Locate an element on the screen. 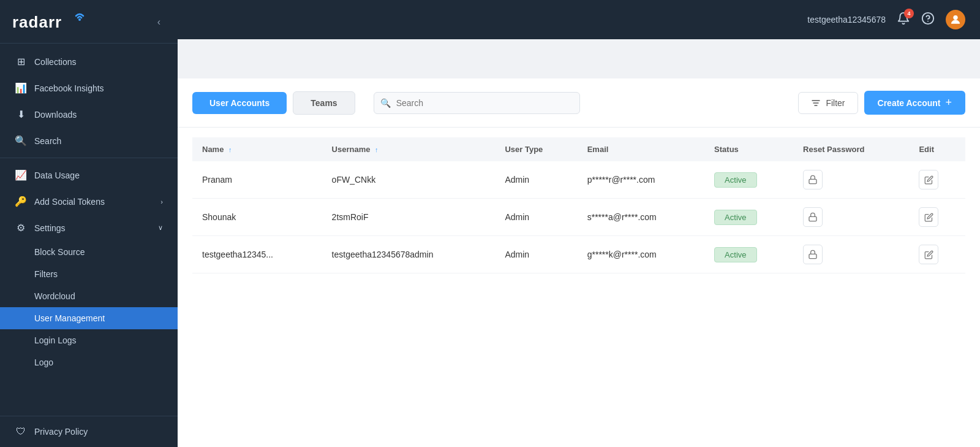 The height and width of the screenshot is (447, 980). tab-user-accounts: User Accounts is located at coordinates (239, 103).